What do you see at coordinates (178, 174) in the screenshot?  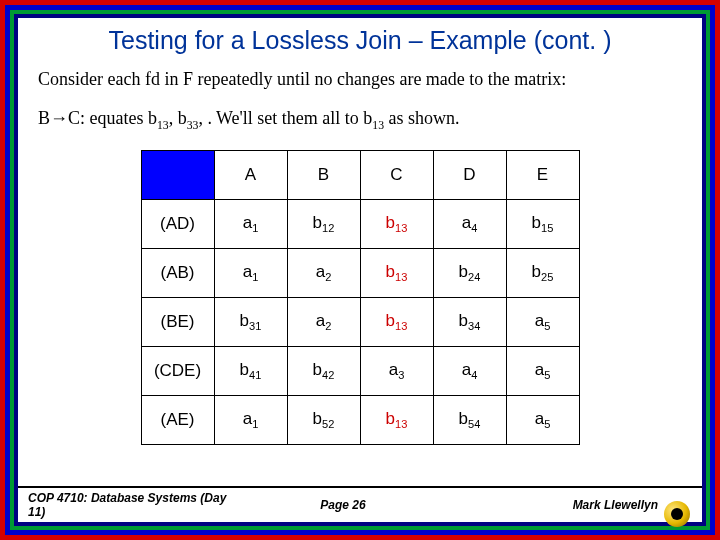 I see `corner-cell` at bounding box center [178, 174].